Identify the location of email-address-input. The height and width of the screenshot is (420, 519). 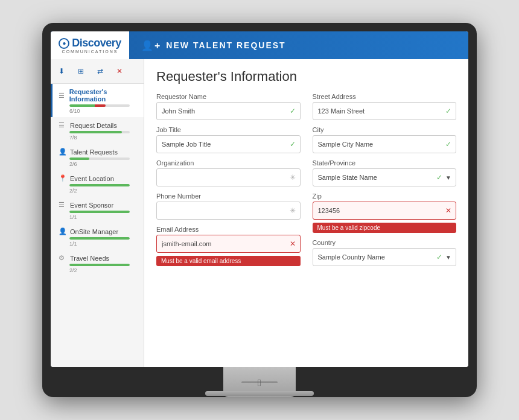
(228, 244).